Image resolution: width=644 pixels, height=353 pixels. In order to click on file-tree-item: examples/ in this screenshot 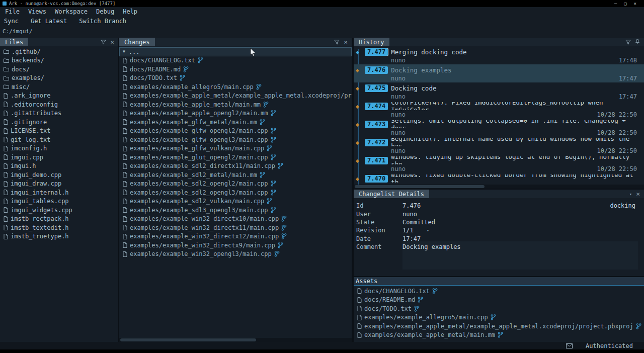, I will do `click(59, 78)`.